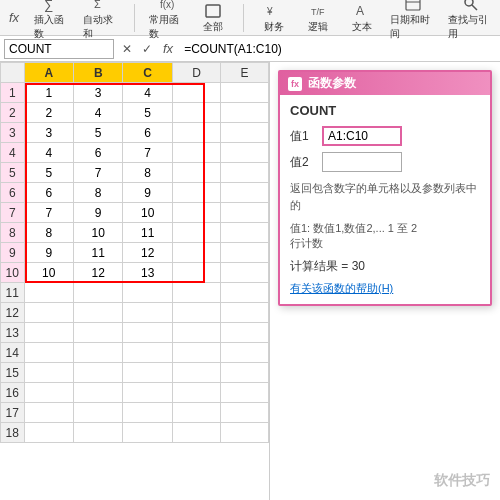 The height and width of the screenshot is (500, 500). I want to click on col-header-c: C, so click(148, 73).